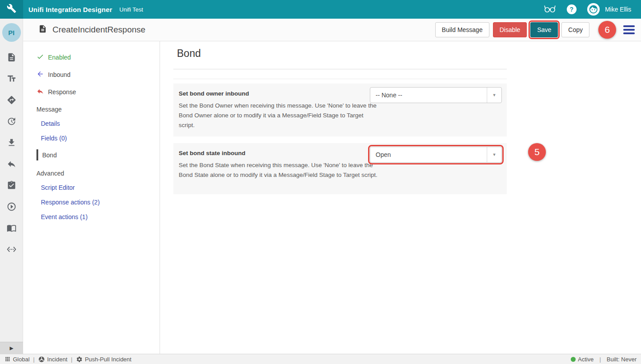  I want to click on setting-label: Set bond owner inbound, so click(272, 93).